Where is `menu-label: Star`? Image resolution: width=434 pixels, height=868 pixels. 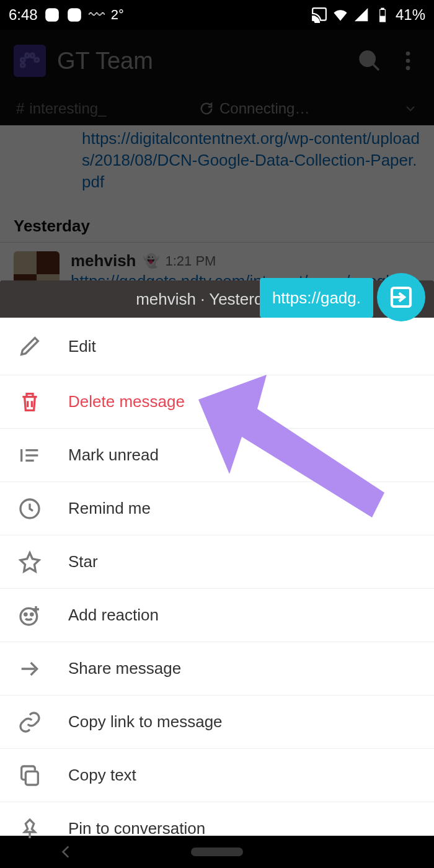
menu-label: Star is located at coordinates (83, 562).